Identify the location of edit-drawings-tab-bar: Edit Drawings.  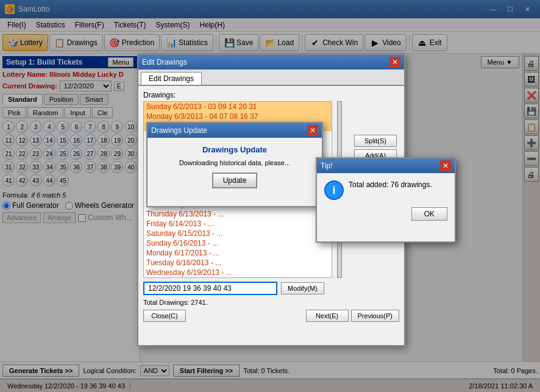
(271, 78).